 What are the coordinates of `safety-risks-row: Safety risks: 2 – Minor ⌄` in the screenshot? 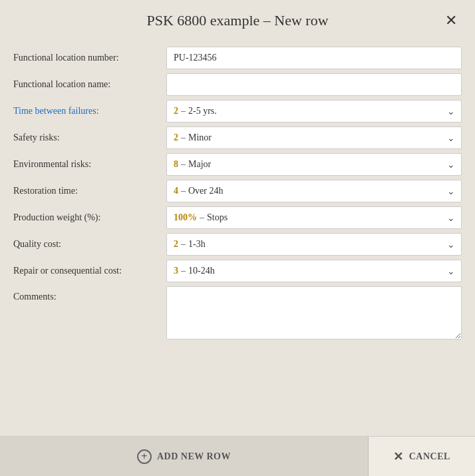 It's located at (238, 138).